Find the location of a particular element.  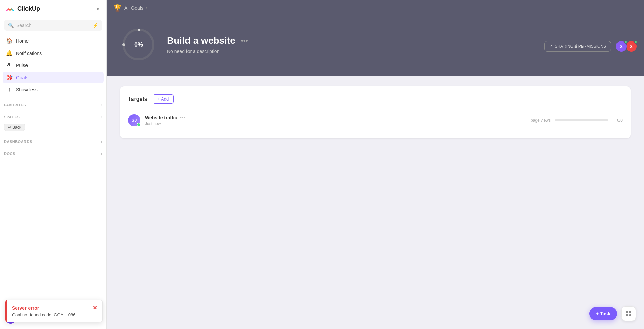

goal-menu-button: ••• is located at coordinates (244, 41).